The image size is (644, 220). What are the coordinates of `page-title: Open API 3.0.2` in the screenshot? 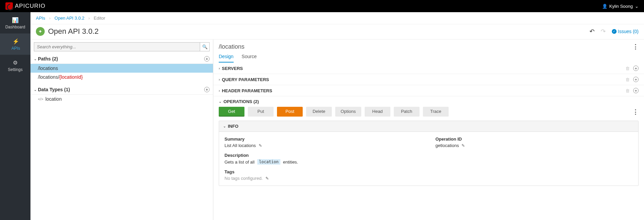 It's located at (73, 31).